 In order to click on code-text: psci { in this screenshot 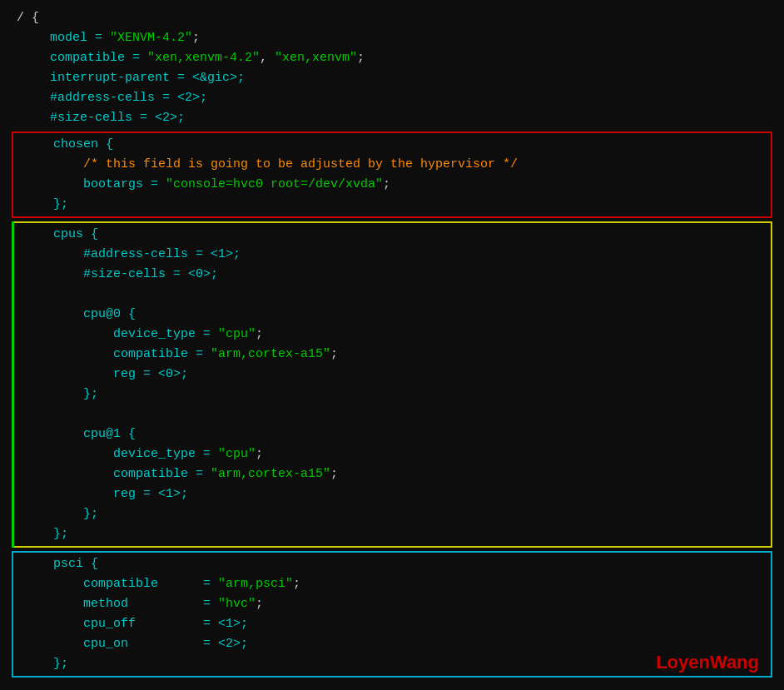, I will do `click(61, 564)`.